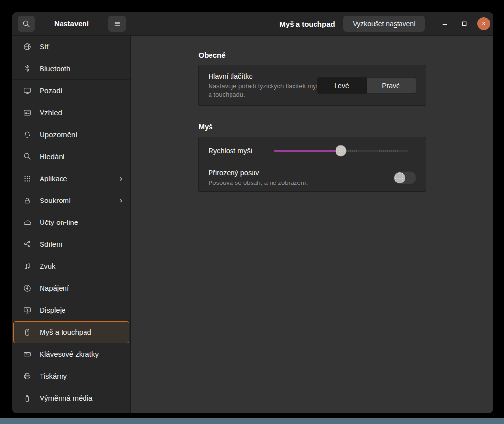 This screenshot has height=424, width=504. What do you see at coordinates (27, 135) in the screenshot?
I see `notifications-icon` at bounding box center [27, 135].